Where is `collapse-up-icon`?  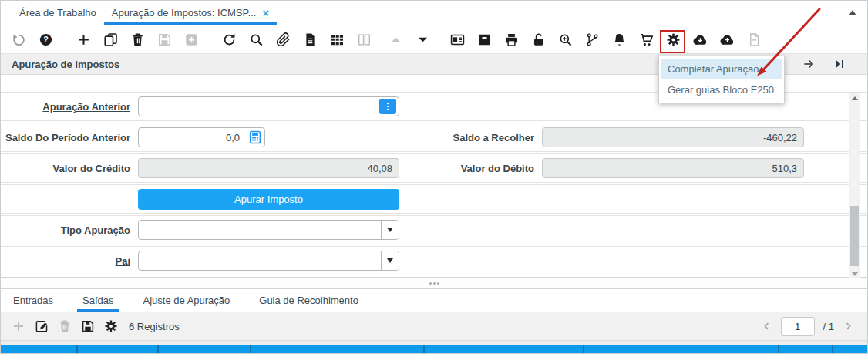
collapse-up-icon is located at coordinates (396, 39).